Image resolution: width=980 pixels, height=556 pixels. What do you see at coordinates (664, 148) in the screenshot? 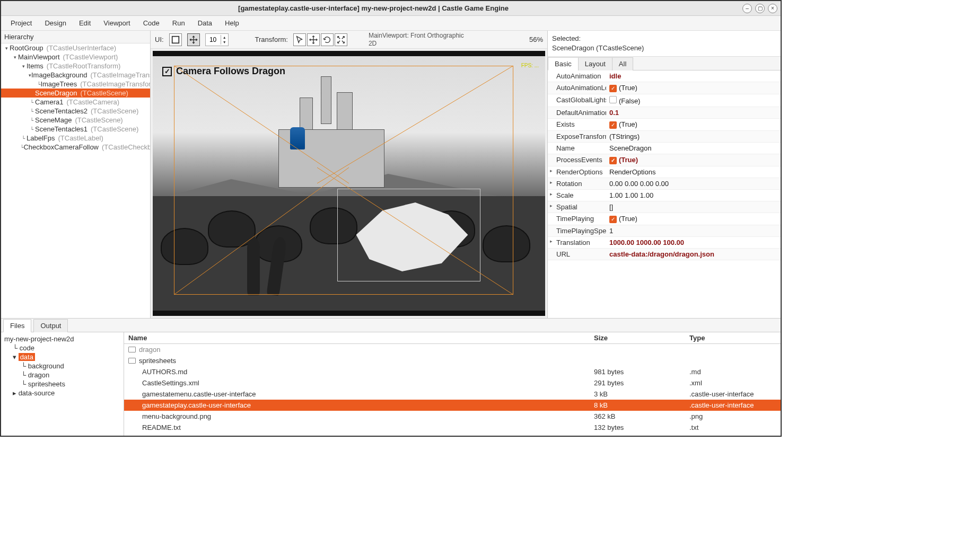
I see `property-row: NameSceneDragon` at bounding box center [664, 148].